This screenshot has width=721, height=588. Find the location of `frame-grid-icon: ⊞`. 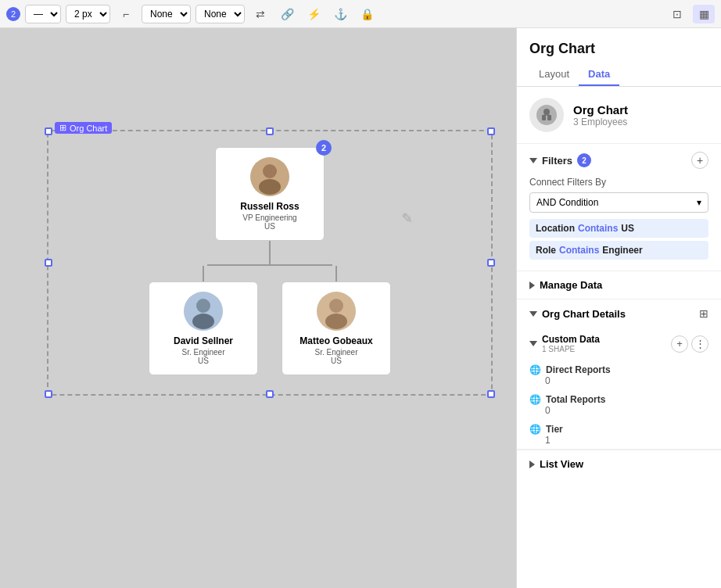

frame-grid-icon: ⊞ is located at coordinates (63, 128).